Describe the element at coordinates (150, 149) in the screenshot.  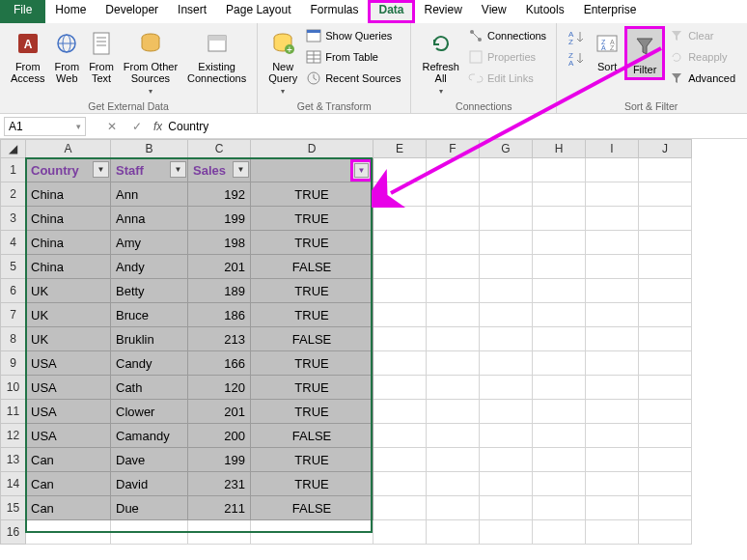
I see `col-header-b: B` at that location.